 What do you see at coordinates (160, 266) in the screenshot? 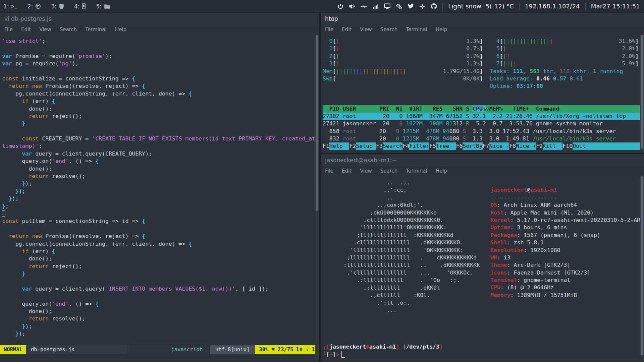
I see `code-line: return reject();` at bounding box center [160, 266].